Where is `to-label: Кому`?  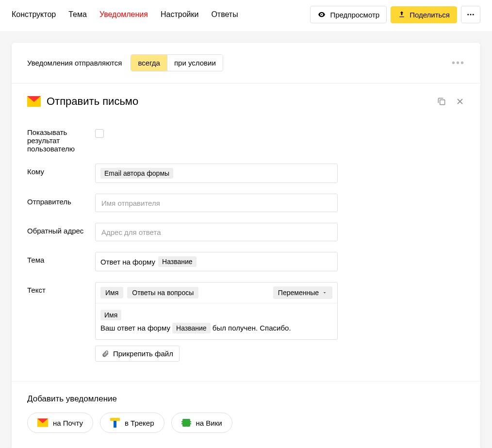
to-label: Кому is located at coordinates (61, 170).